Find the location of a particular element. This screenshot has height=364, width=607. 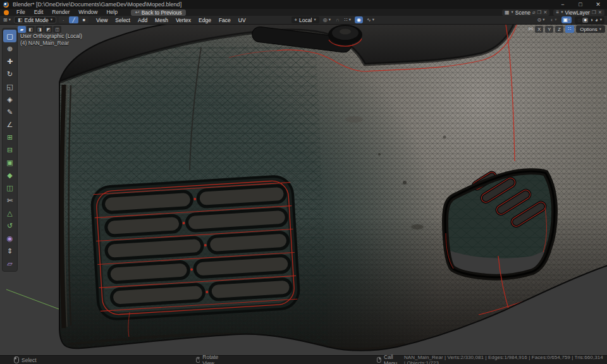

options-dropdown: Options ▾ is located at coordinates (591, 29).